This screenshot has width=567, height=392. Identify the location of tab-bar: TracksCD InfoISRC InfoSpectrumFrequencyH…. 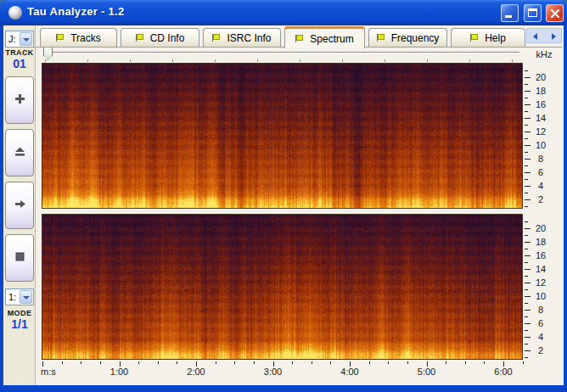
(283, 37).